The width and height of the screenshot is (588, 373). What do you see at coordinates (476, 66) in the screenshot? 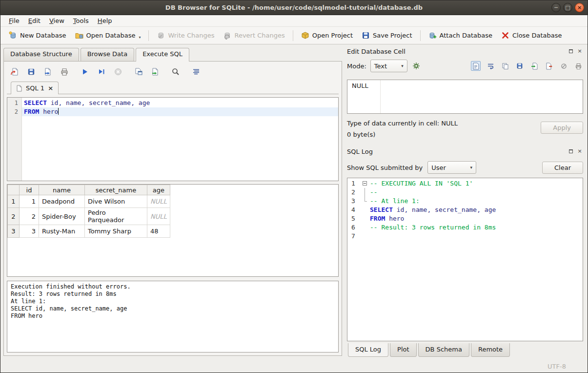
I see `text-view-button` at bounding box center [476, 66].